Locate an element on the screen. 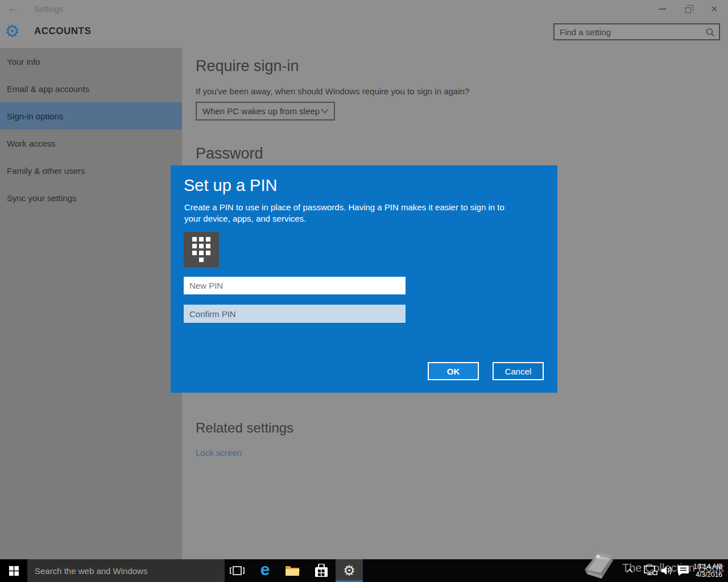 The width and height of the screenshot is (728, 582). system-tray: 10:14 AM 4/3/2016 is located at coordinates (674, 571).